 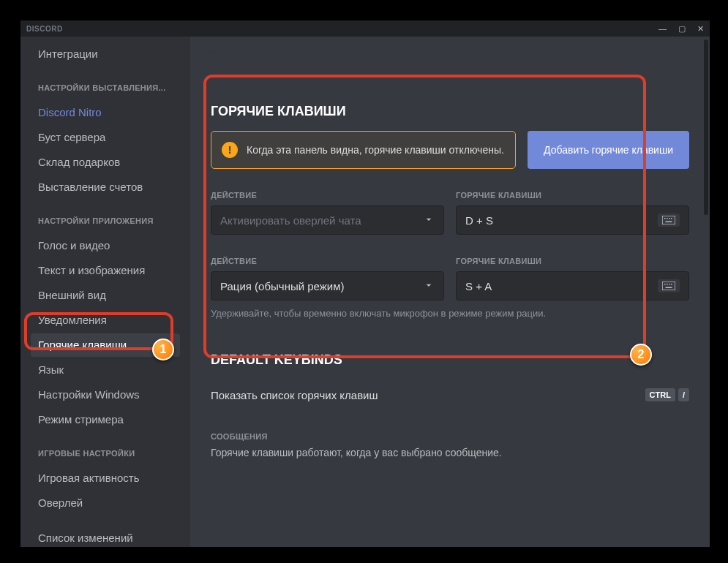 I want to click on sidebar-item-streamer: Режим стримера, so click(x=105, y=420).